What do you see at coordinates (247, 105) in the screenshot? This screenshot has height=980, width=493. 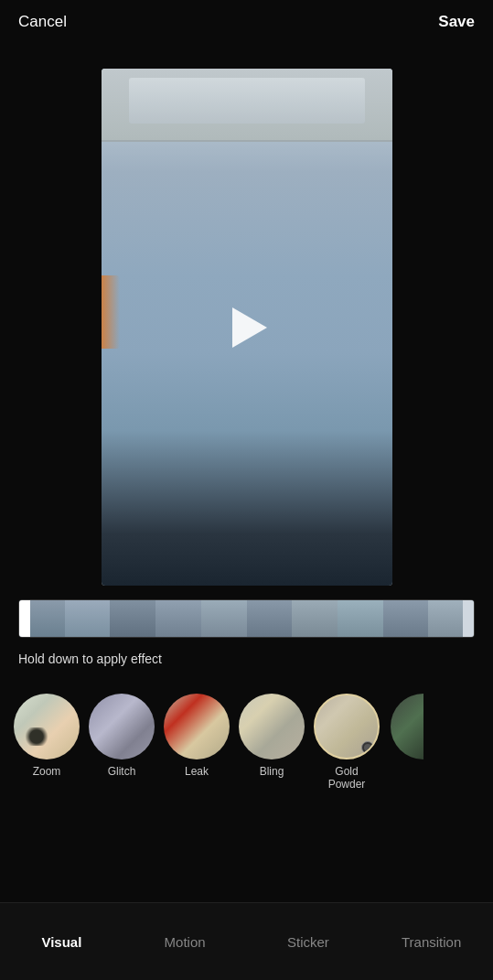 I see `video-top-structure` at bounding box center [247, 105].